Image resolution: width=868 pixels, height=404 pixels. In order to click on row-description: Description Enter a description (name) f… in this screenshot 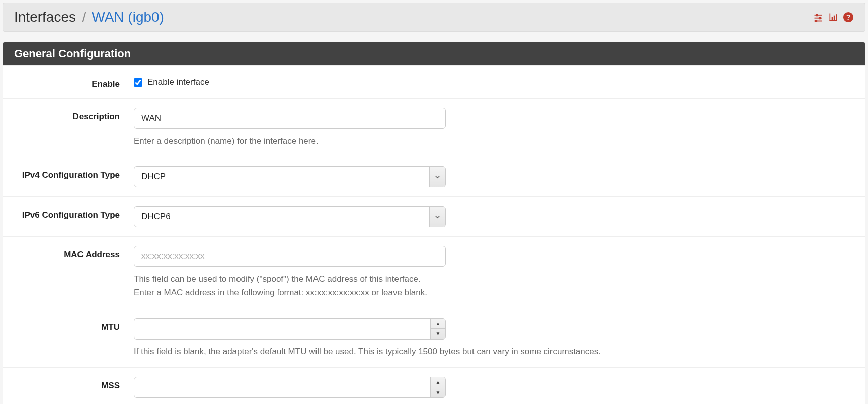, I will do `click(434, 127)`.